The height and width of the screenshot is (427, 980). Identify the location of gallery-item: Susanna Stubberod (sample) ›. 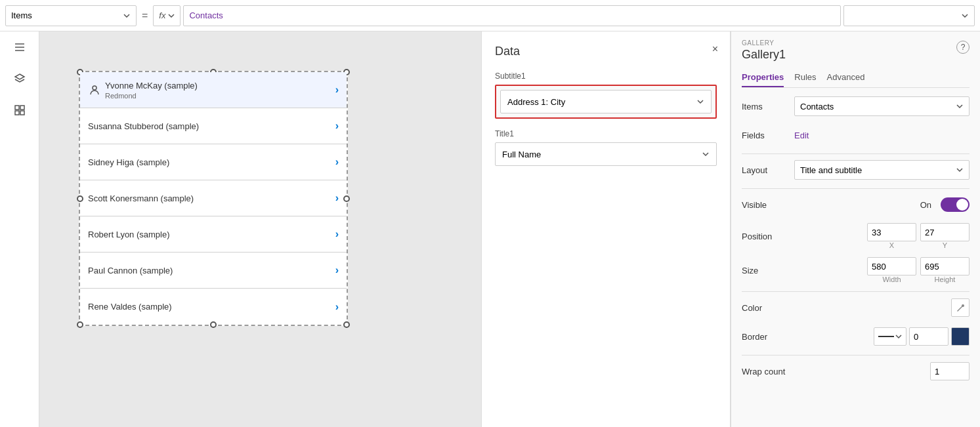
(213, 126).